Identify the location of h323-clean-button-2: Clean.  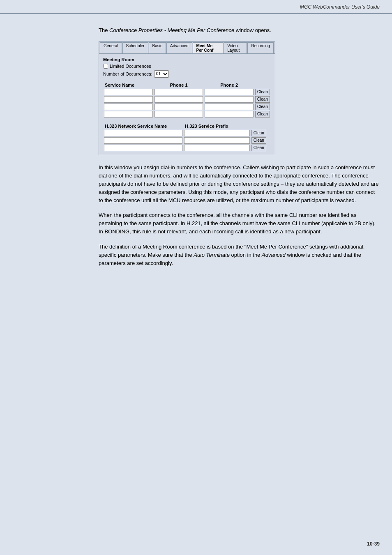
(259, 140).